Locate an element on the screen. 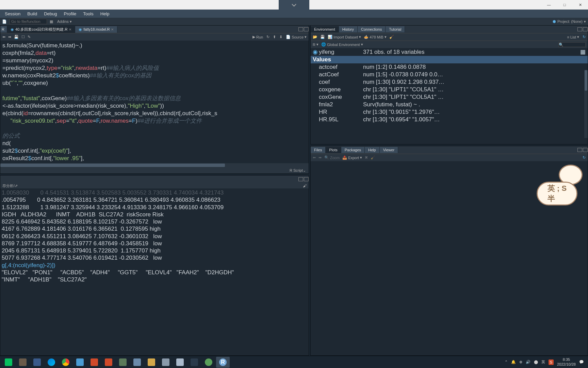 This screenshot has width=588, height=368. list-view-button: ≡ List ▾ is located at coordinates (573, 37).